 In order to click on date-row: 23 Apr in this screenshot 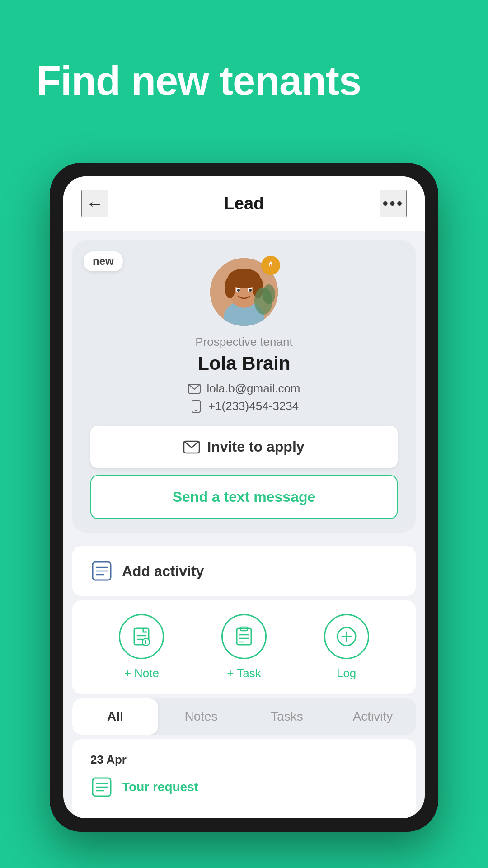, I will do `click(244, 760)`.